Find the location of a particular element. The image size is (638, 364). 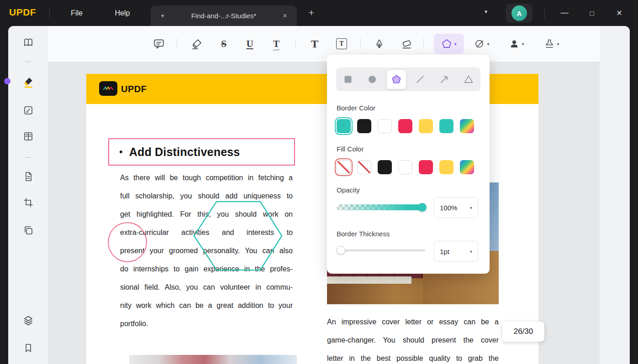

logo-wave-icon is located at coordinates (108, 88).